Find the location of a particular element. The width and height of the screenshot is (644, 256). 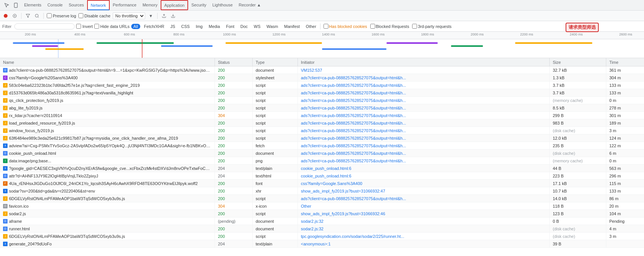

table-row: Xadview?ai=Cxg-PSMxTYvSoGcz-2ASvlpfADo2w… is located at coordinates (322, 146).